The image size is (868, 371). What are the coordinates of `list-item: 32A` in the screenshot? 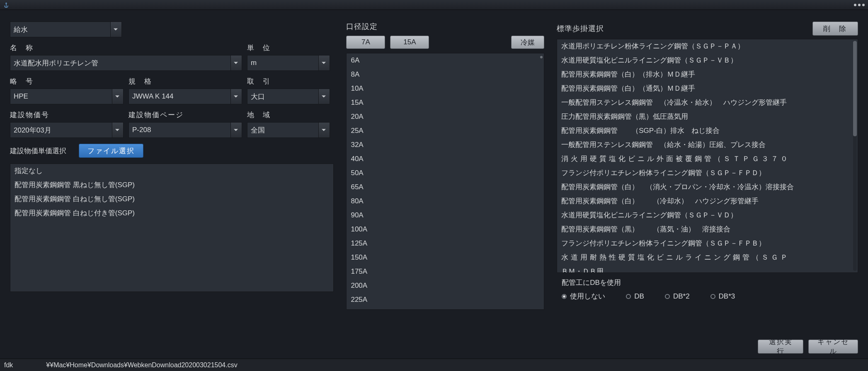 It's located at (445, 145).